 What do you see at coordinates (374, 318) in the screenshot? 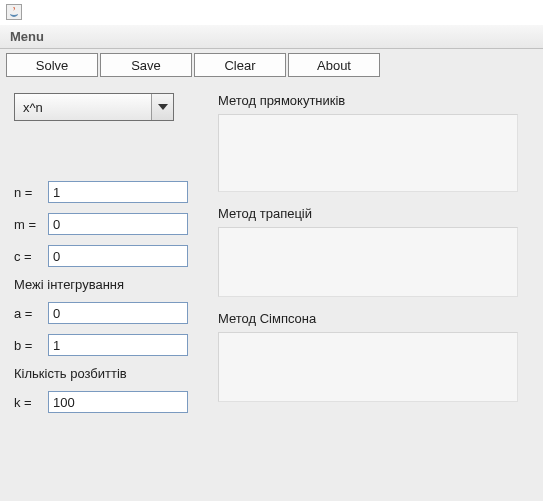
I see `simpson-method-title: Метод Сімпсона` at bounding box center [374, 318].